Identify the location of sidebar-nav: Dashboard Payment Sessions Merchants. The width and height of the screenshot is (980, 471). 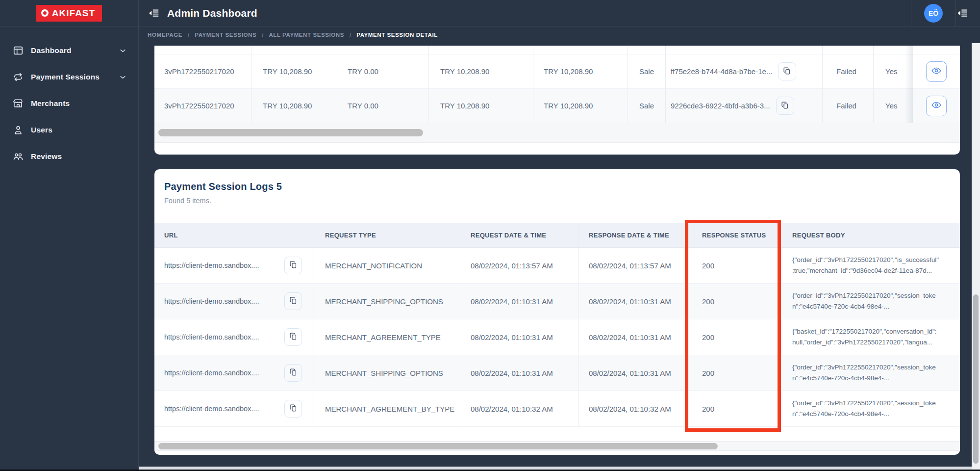
(69, 98).